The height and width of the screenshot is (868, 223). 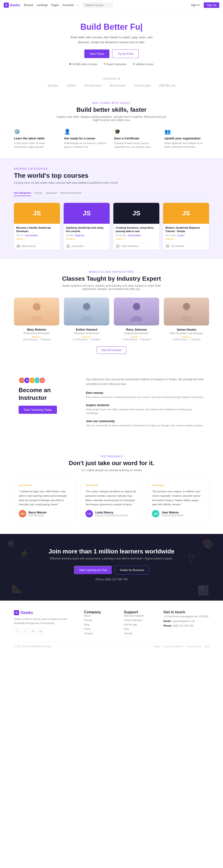 What do you see at coordinates (112, 570) in the screenshot?
I see `cta-buttons: Start Learning for Free Geeks for Busine…` at bounding box center [112, 570].